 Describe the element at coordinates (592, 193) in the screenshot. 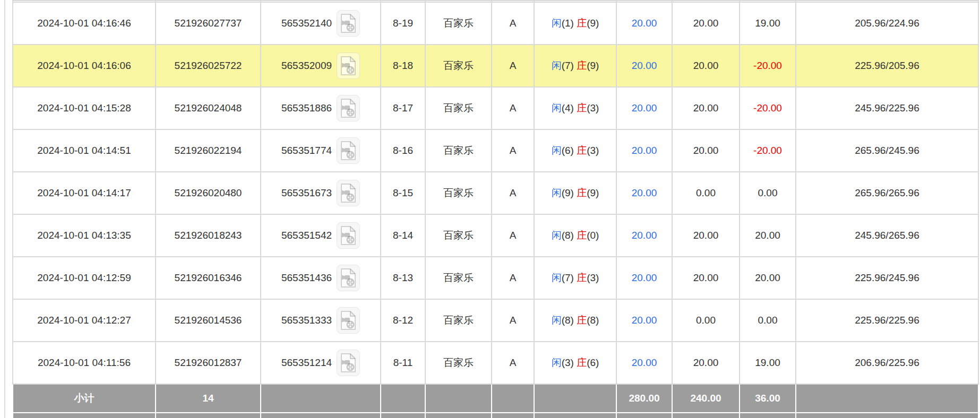

I see `banker-points: (9)` at that location.